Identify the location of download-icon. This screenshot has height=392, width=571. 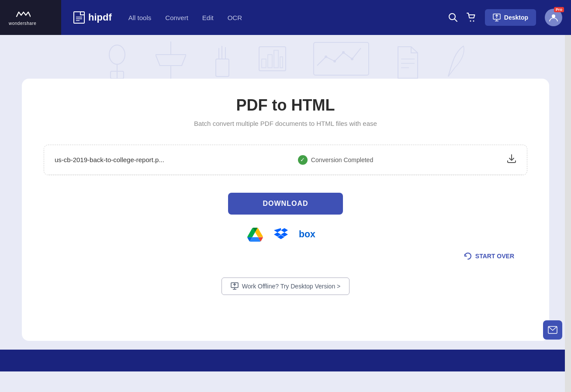
(512, 159).